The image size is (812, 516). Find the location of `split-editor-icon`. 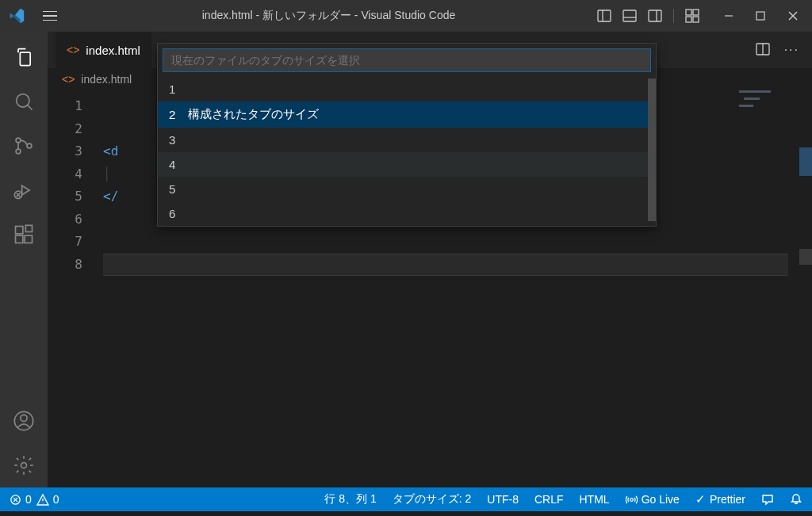

split-editor-icon is located at coordinates (763, 51).